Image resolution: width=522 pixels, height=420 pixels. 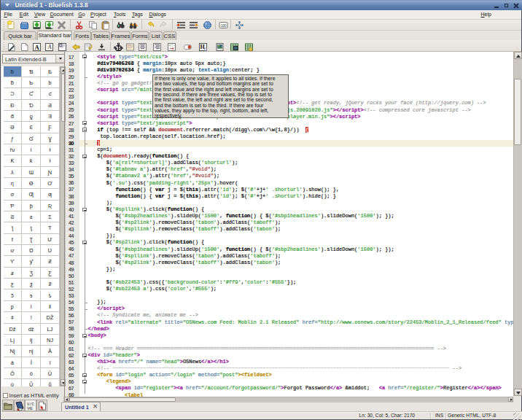 What do you see at coordinates (224, 26) in the screenshot?
I see `svg-text: 100` at bounding box center [224, 26].